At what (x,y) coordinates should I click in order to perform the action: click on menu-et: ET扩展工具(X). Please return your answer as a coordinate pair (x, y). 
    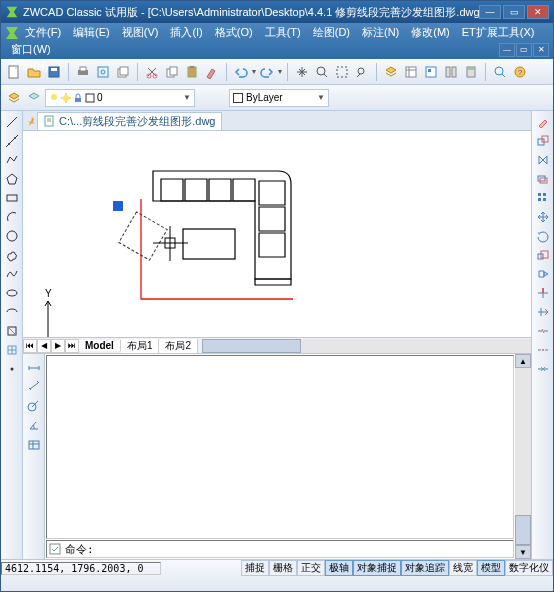
    Looking at the image, I should click on (498, 32).